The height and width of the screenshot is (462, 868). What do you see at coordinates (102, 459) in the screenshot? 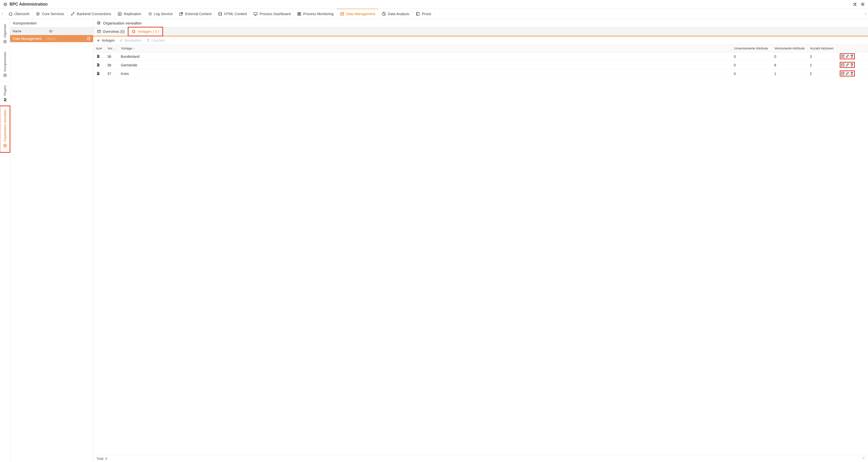
I see `status-total: Total: 3` at bounding box center [102, 459].